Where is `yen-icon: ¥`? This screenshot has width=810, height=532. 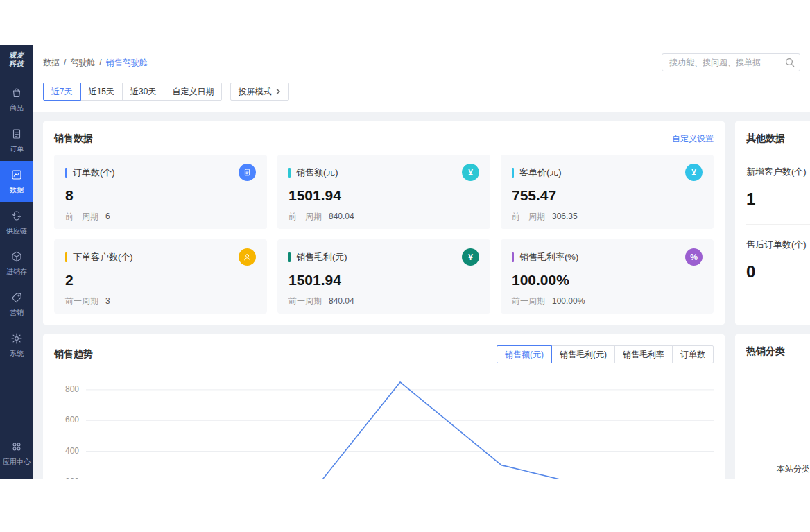 yen-icon: ¥ is located at coordinates (470, 172).